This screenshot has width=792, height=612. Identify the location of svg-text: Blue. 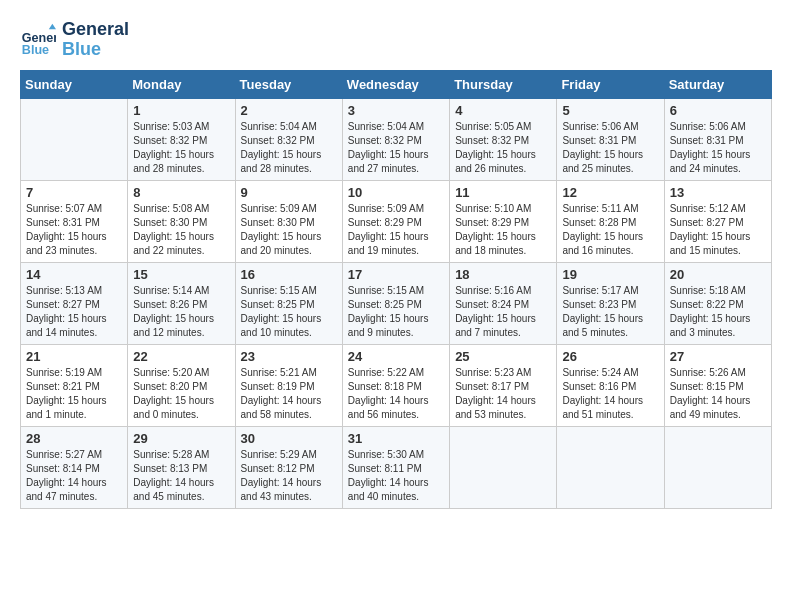
(36, 50).